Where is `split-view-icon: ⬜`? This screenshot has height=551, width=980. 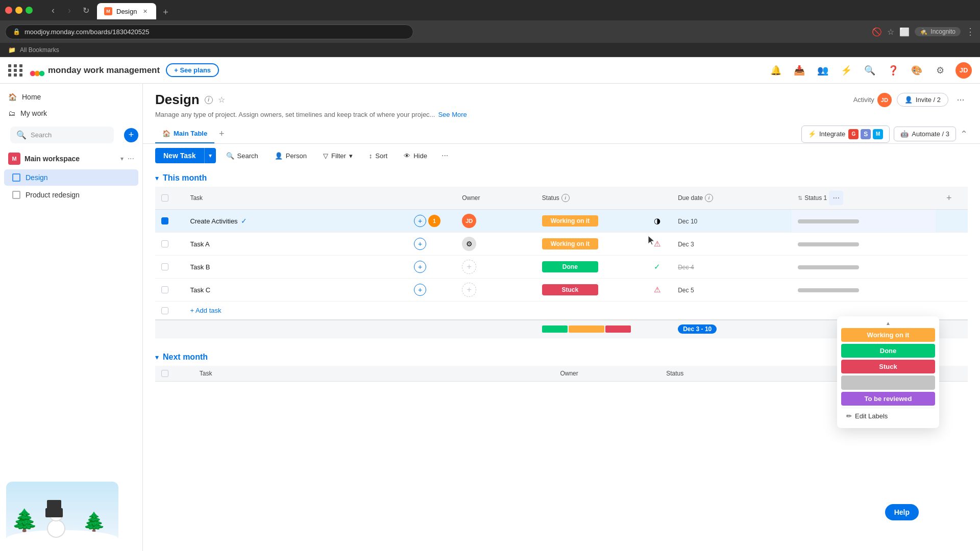 split-view-icon: ⬜ is located at coordinates (904, 32).